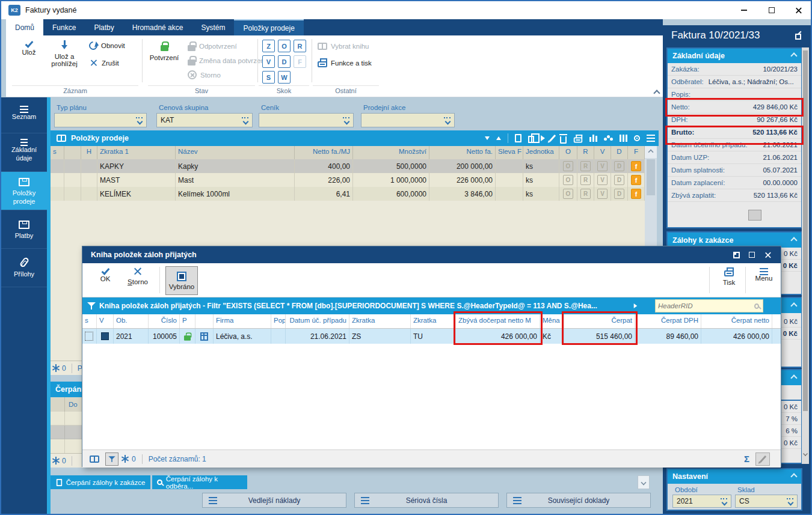  I want to click on confirm-button: Potvrzení, so click(164, 52).